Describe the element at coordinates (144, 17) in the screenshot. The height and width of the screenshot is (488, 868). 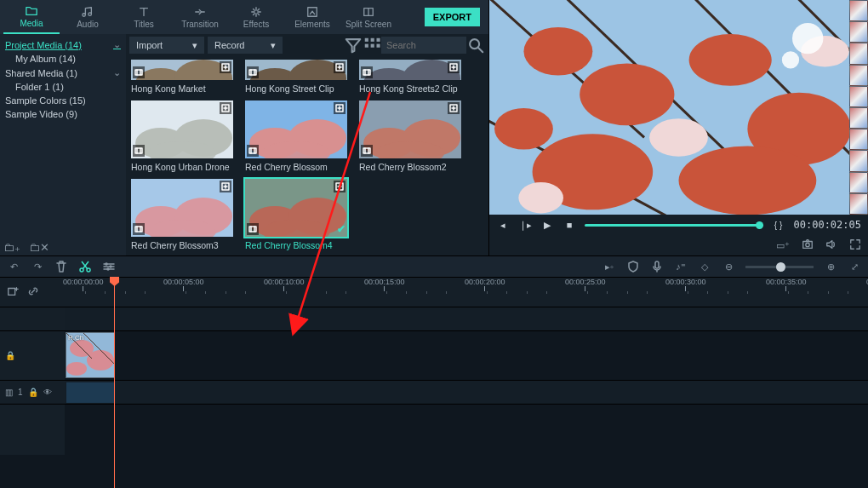
I see `tab-titles: Titles` at that location.